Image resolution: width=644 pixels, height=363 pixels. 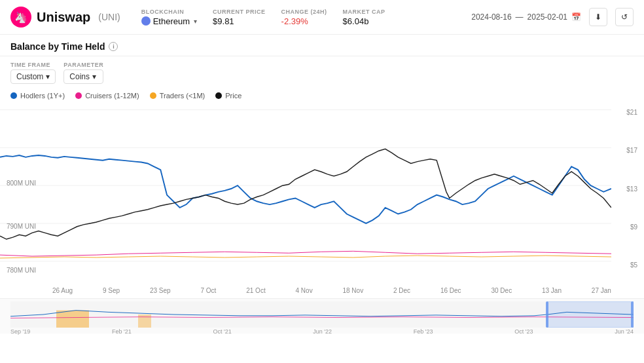 I want to click on info-icon: i, so click(x=113, y=47).